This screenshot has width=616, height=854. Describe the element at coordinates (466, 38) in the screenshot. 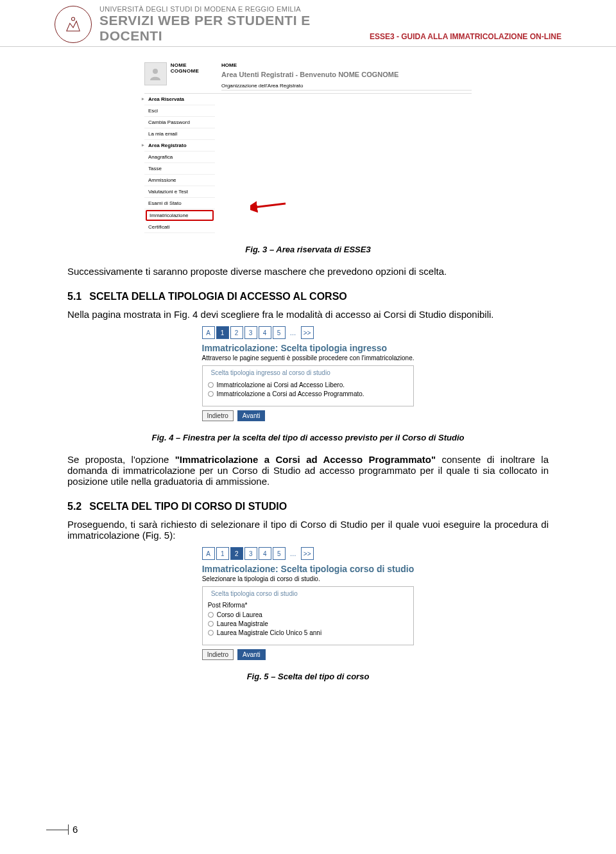

I see `document-title: ESSE3 - GUIDA ALLA IMMATRICOLAZIONE ON-L…` at that location.